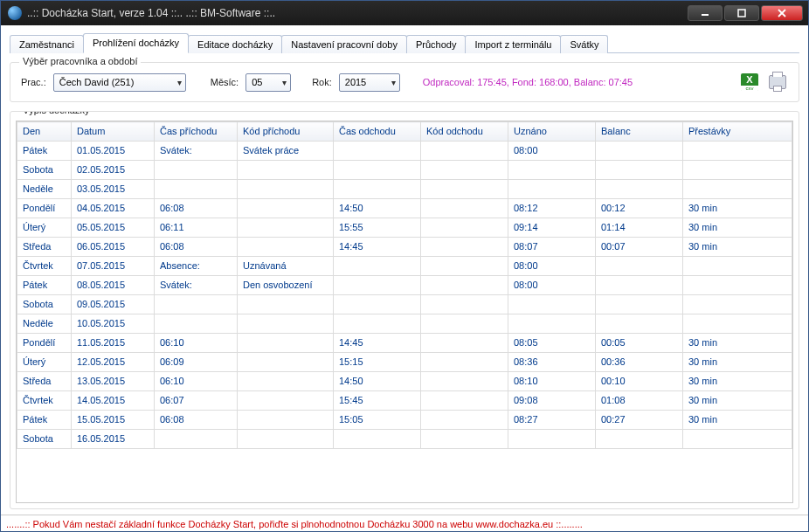  What do you see at coordinates (344, 44) in the screenshot?
I see `tab-nastaveni: Nastavení pracovní doby` at bounding box center [344, 44].